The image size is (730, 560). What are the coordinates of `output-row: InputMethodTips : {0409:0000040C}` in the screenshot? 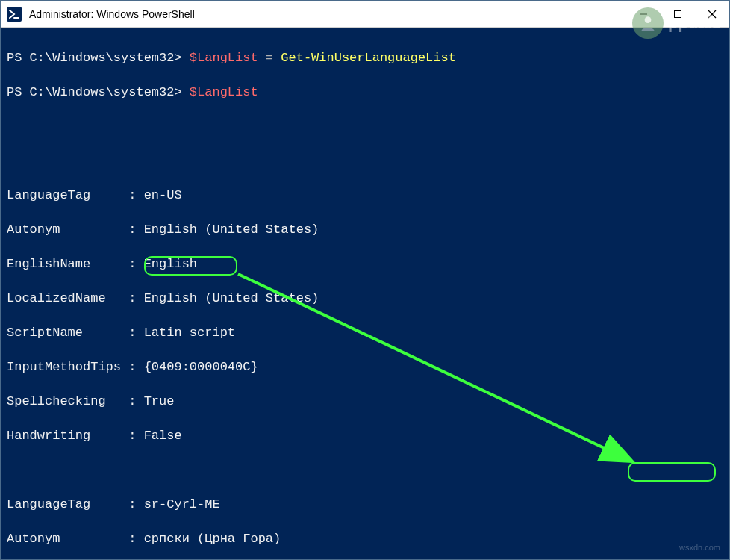 It's located at (365, 367).